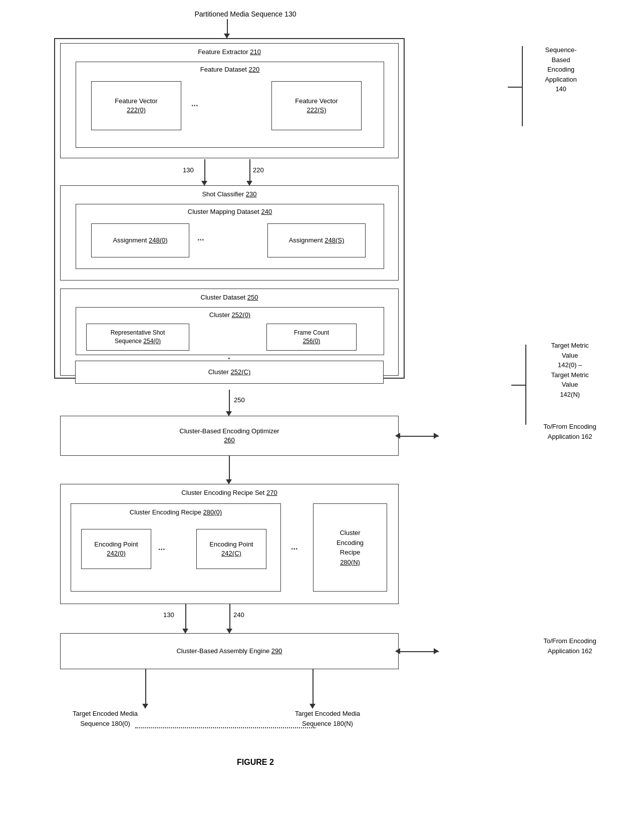 The width and height of the screenshot is (621, 840). I want to click on feature-dataset-label: Feature Dataset 220, so click(230, 70).